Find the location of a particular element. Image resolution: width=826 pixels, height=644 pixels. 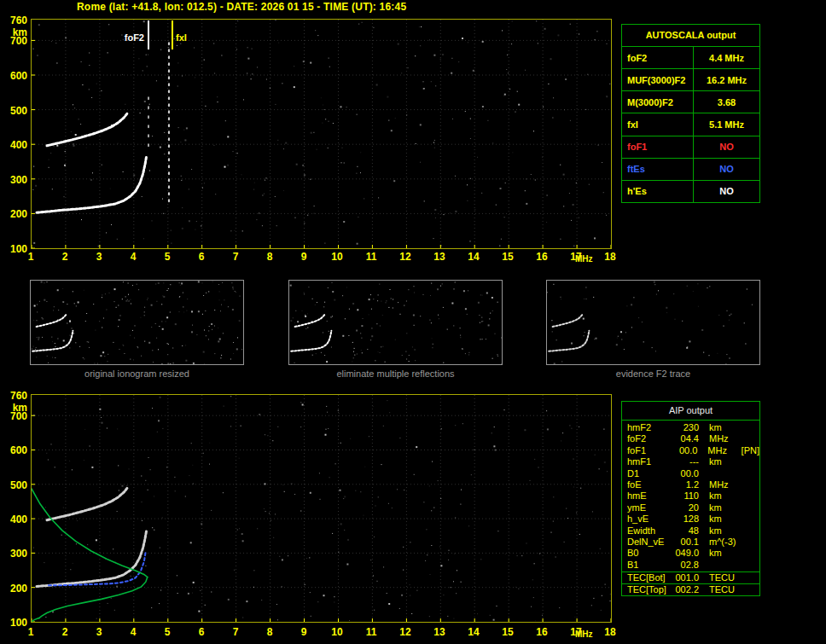

x-axis-tick-label: 15 is located at coordinates (508, 257).